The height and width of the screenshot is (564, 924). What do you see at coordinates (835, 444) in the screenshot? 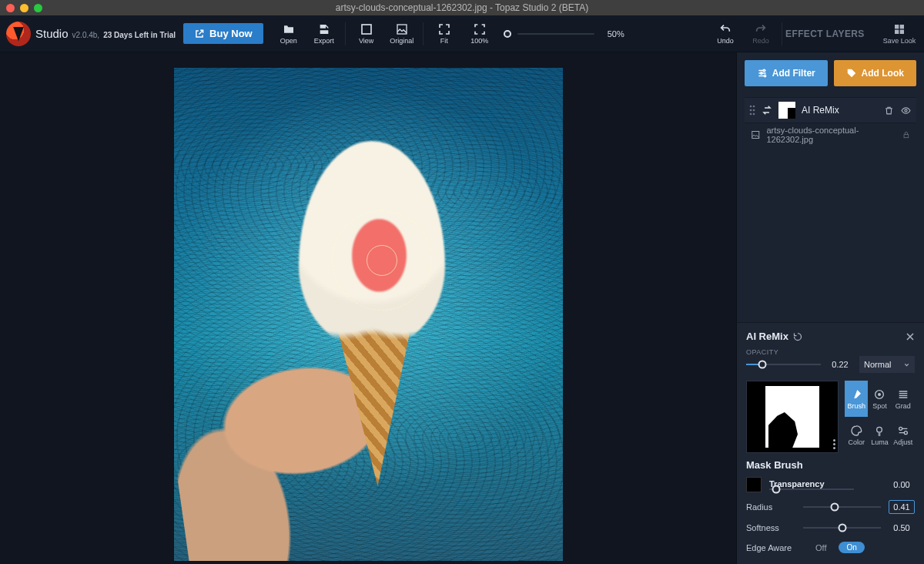
I see `mask-menu-icon` at bounding box center [835, 444].